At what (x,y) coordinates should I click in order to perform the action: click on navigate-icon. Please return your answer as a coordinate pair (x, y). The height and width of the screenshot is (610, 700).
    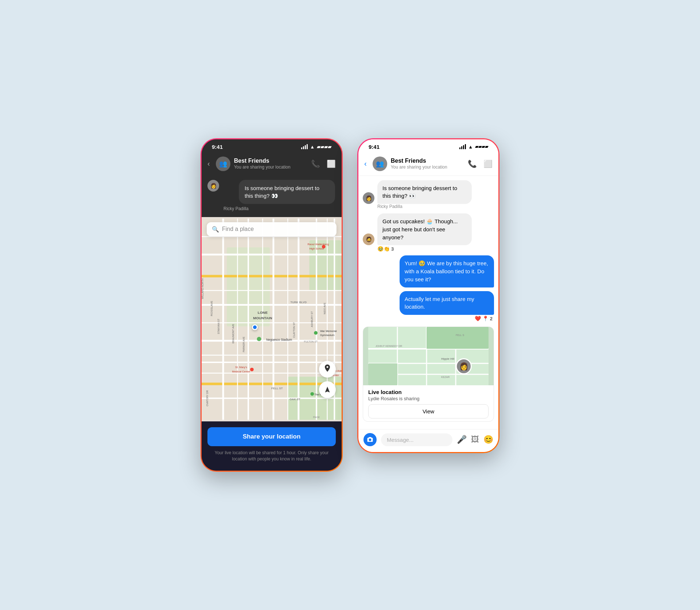
    Looking at the image, I should click on (327, 390).